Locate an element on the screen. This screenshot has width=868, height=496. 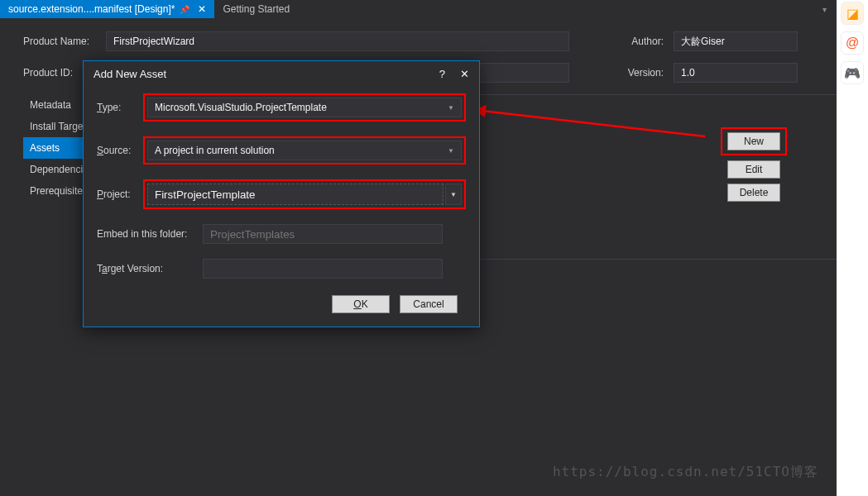
type-label: Type: is located at coordinates (120, 107).